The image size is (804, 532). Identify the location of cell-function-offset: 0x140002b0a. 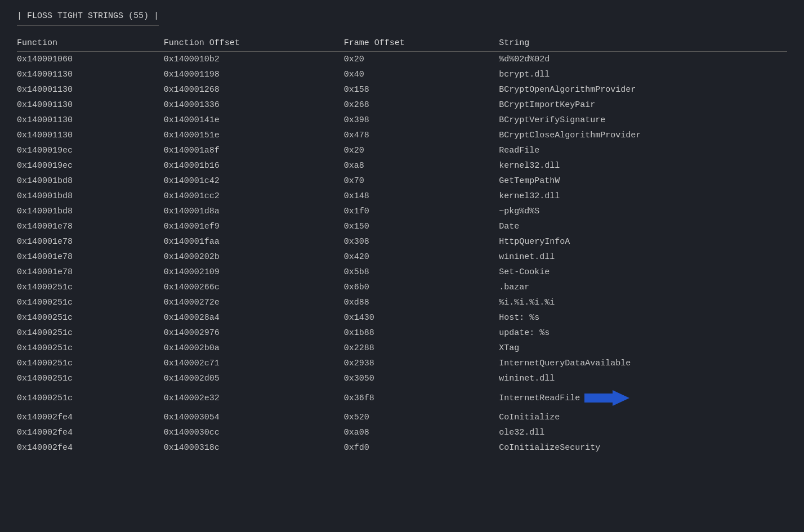
(254, 348).